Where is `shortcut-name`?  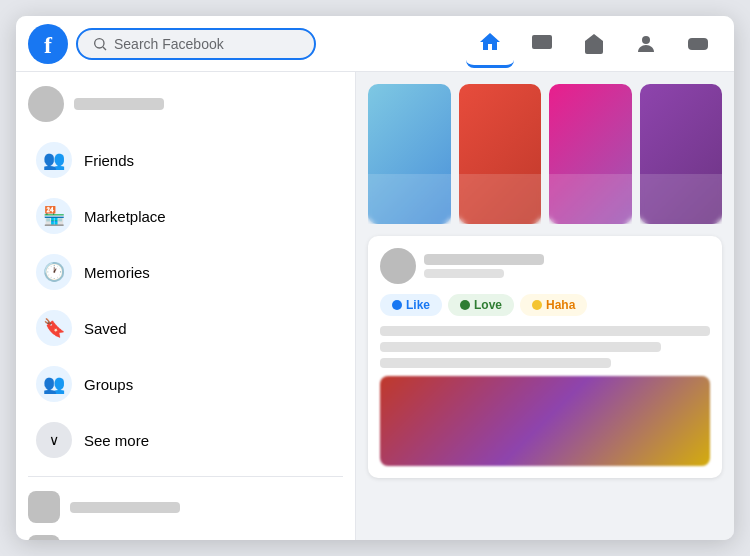
shortcut-name is located at coordinates (125, 508).